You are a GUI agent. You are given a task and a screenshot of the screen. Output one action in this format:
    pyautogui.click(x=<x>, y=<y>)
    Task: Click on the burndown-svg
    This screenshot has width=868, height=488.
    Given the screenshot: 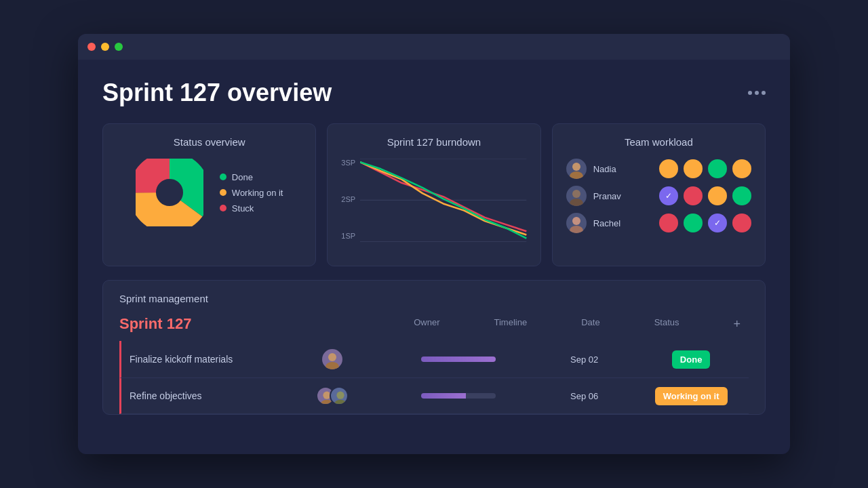 What is the action you would take?
    pyautogui.click(x=443, y=201)
    